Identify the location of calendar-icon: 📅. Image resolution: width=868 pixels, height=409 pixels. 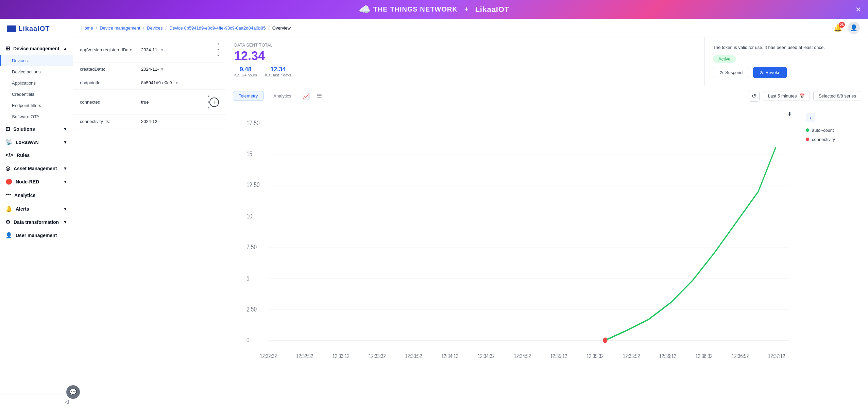
(802, 96).